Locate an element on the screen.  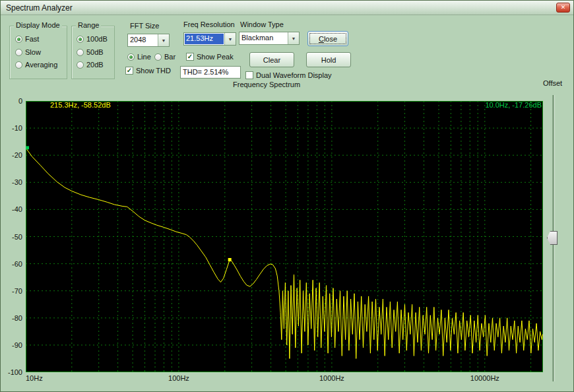
peak-marker is located at coordinates (230, 260).